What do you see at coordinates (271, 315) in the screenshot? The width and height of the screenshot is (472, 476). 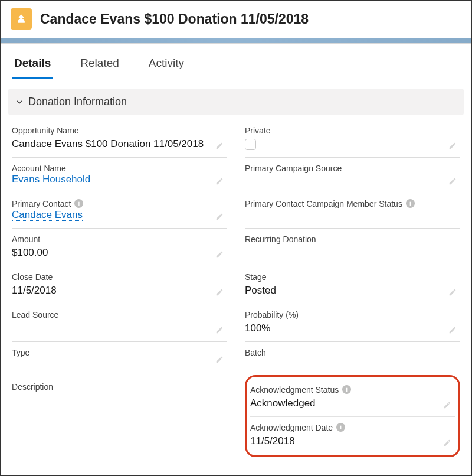 I see `label-probability: Probability (%)` at bounding box center [271, 315].